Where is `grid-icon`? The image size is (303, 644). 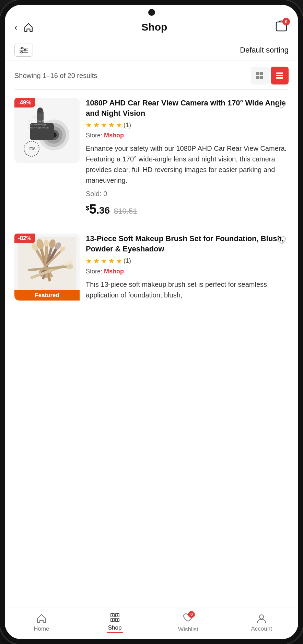
grid-icon is located at coordinates (260, 76).